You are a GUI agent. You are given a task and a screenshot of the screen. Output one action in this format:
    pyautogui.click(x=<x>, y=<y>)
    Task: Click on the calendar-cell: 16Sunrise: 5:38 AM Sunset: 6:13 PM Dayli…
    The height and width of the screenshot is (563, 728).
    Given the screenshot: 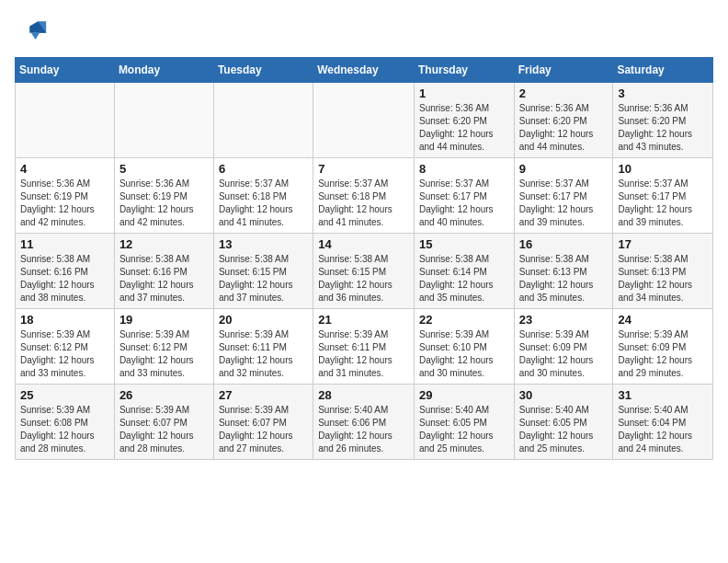 What is the action you would take?
    pyautogui.click(x=563, y=271)
    